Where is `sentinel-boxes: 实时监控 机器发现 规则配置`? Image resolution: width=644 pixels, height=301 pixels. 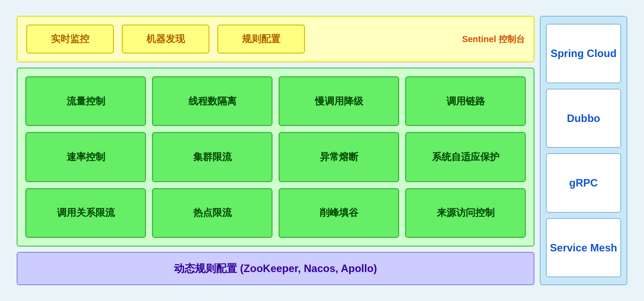
sentinel-boxes: 实时监控 机器发现 规则配置 is located at coordinates (240, 39).